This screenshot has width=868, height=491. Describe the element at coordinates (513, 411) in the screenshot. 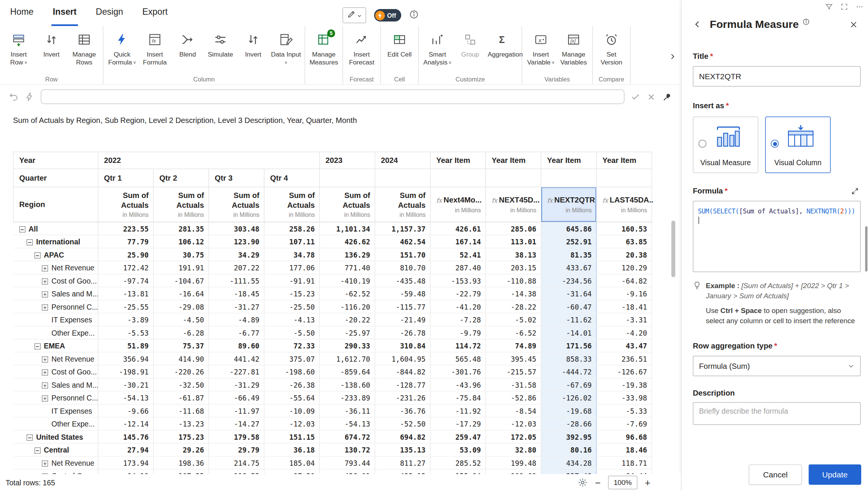

I see `cell: -8.54` at that location.